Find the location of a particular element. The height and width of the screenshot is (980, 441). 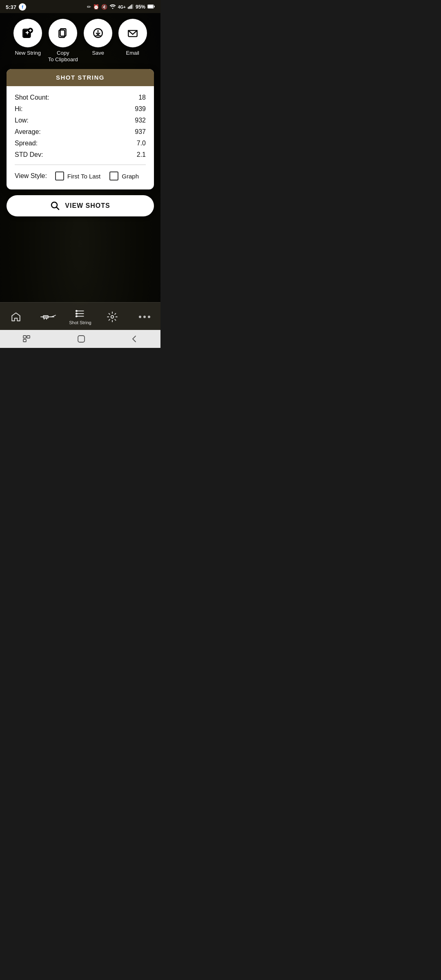

action-buttons-row: New String CopyTo Clipboard Save is located at coordinates (80, 41).